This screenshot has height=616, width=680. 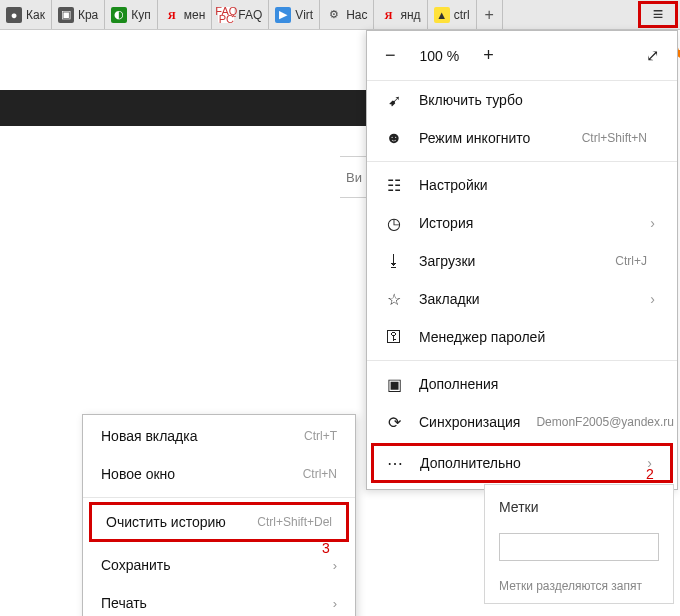 I want to click on tags-title: Метки, so click(x=579, y=507).